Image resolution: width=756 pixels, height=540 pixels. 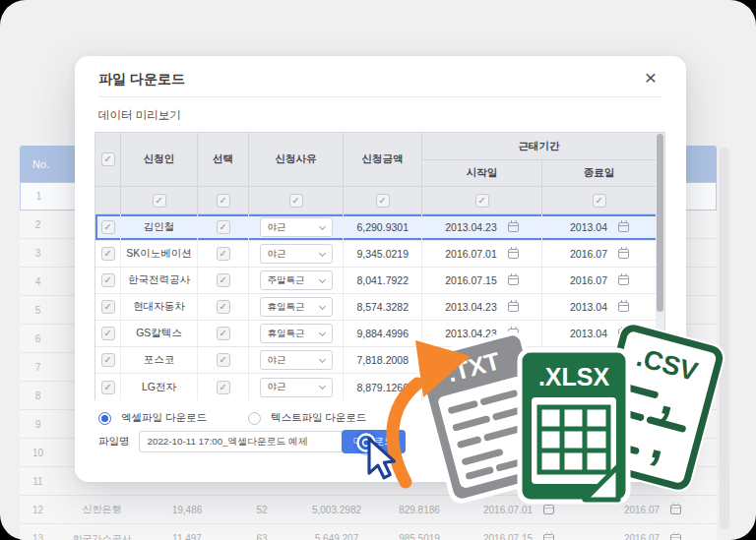 What do you see at coordinates (37, 510) in the screenshot?
I see `bg-row-number: 12` at bounding box center [37, 510].